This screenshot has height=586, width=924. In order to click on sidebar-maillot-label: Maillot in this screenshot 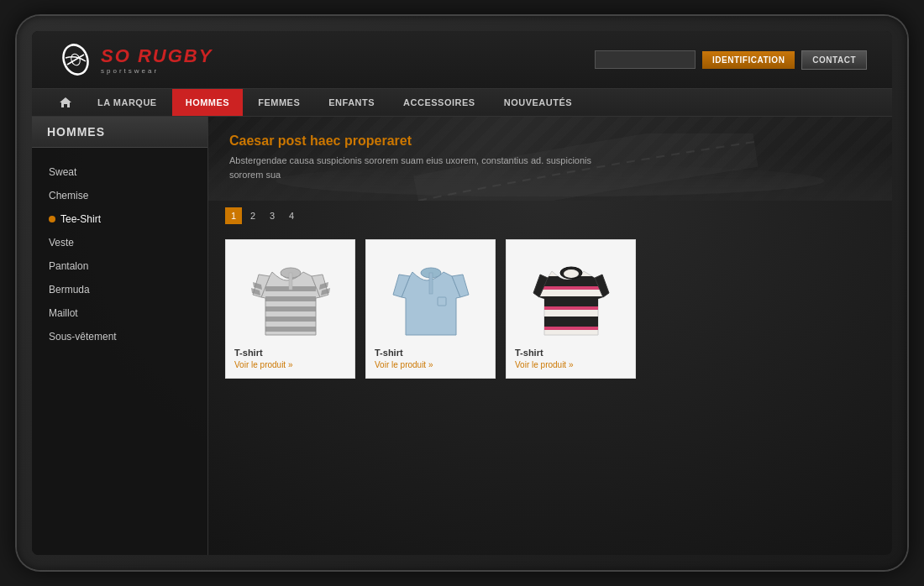, I will do `click(64, 313)`.